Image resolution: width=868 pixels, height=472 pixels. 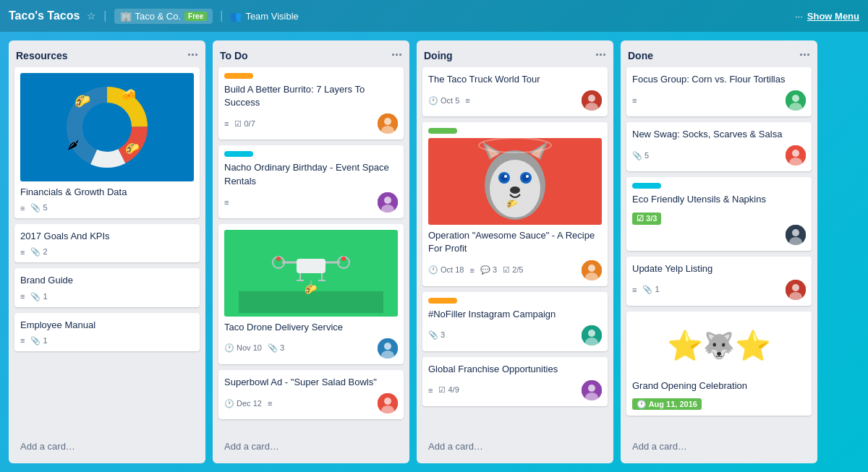 What do you see at coordinates (264, 16) in the screenshot?
I see `visibility-selector: 👥 Team Visible` at bounding box center [264, 16].